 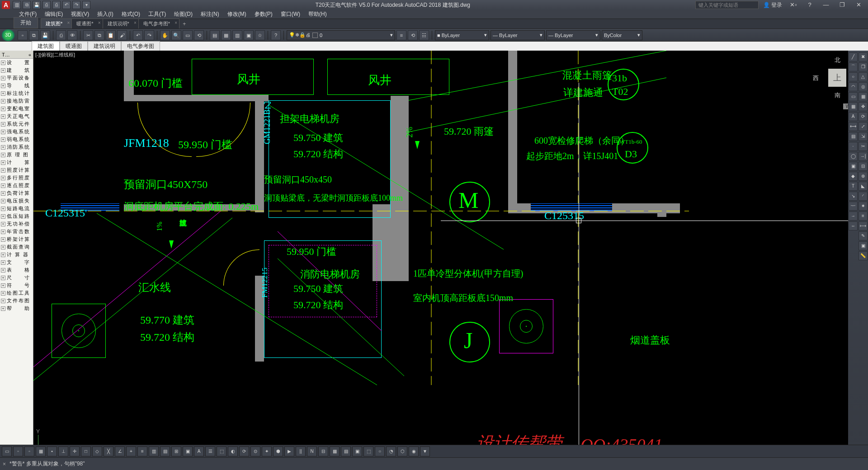 What do you see at coordinates (210, 14) in the screenshot?
I see `menu-dim: 标注(N)` at bounding box center [210, 14].